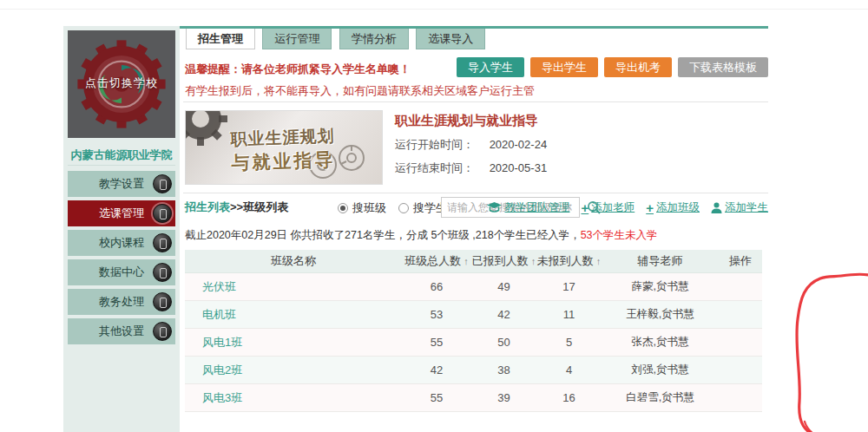 This screenshot has width=868, height=432. What do you see at coordinates (503, 314) in the screenshot?
I see `reported-count: 42` at bounding box center [503, 314].